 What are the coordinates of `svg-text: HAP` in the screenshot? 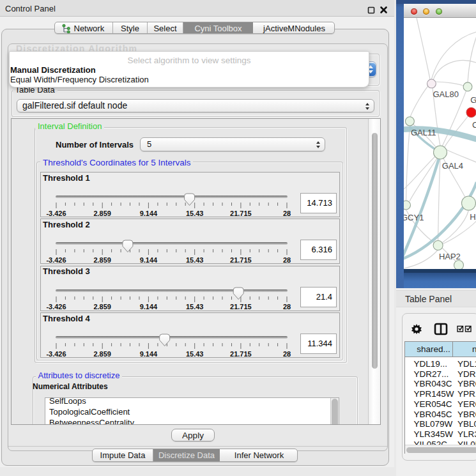 It's located at (473, 217).